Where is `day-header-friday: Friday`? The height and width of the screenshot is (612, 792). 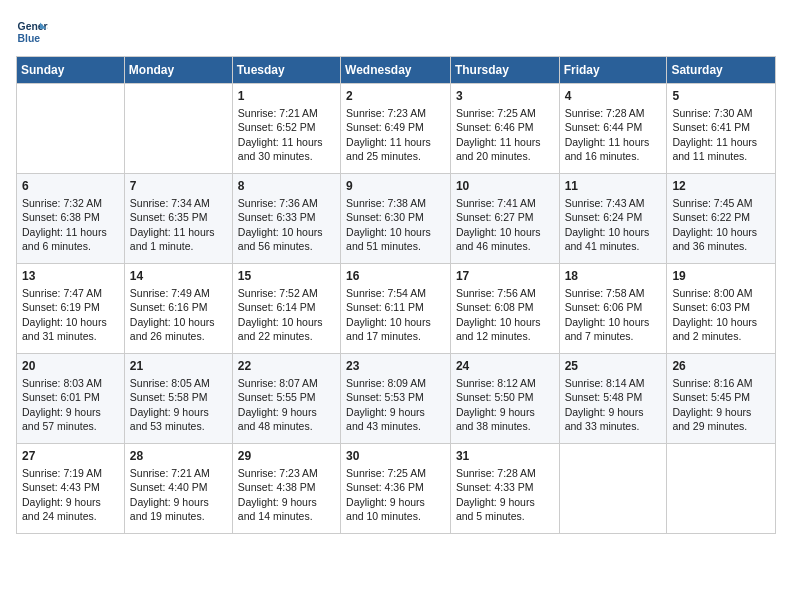 day-header-friday: Friday is located at coordinates (613, 70).